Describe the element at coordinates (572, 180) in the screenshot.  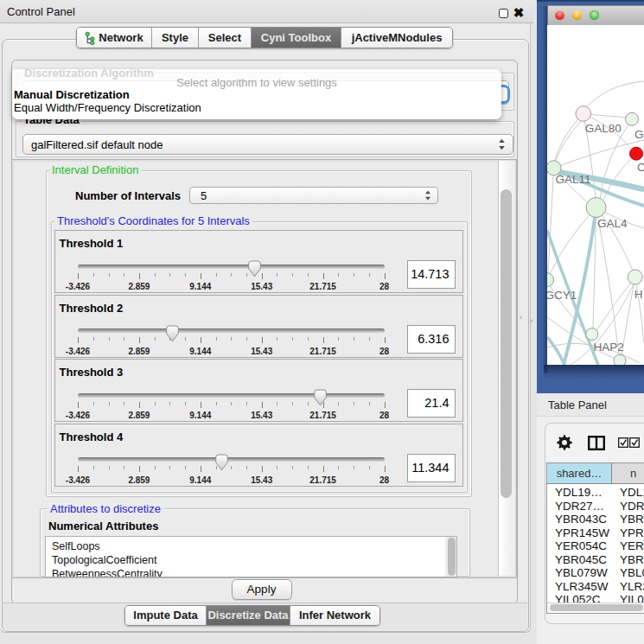
I see `svg-text: GAL11` at that location.